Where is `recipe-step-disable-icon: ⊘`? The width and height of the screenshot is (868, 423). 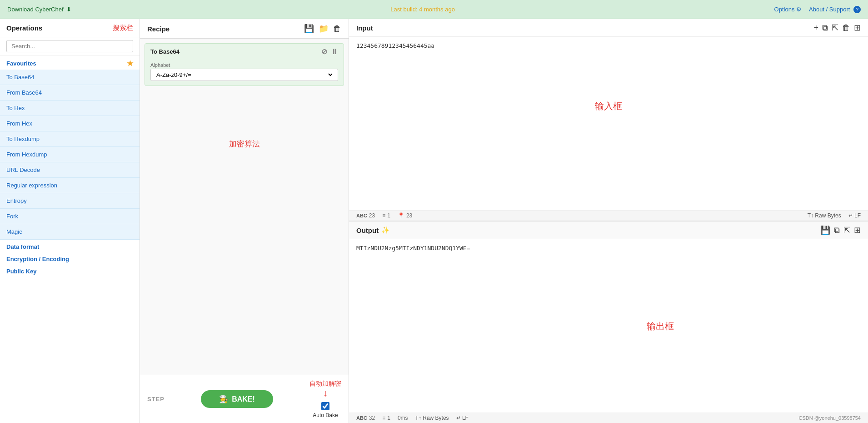 recipe-step-disable-icon: ⊘ is located at coordinates (324, 52).